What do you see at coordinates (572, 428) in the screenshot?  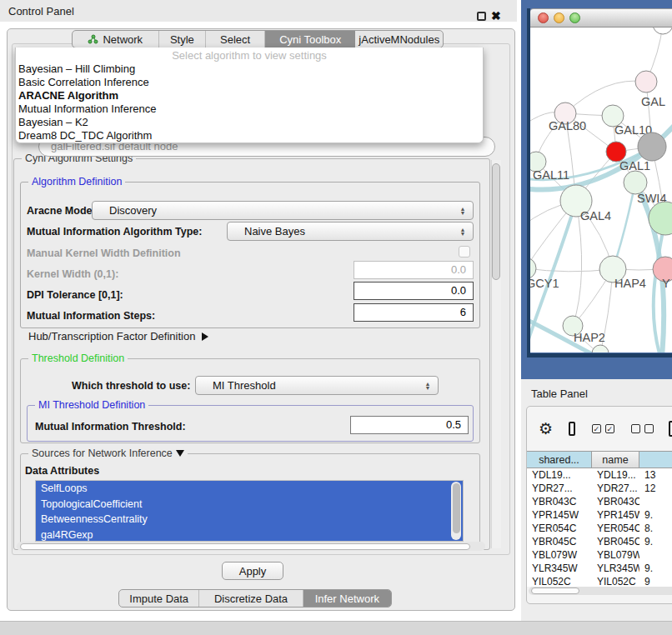 I see `columns-icon` at bounding box center [572, 428].